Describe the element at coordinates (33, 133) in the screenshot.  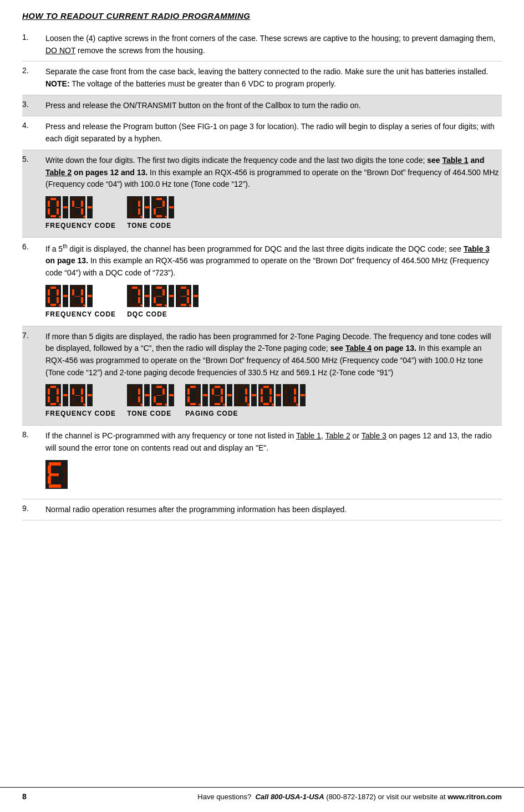
I see `section-num-4: 4.` at that location.